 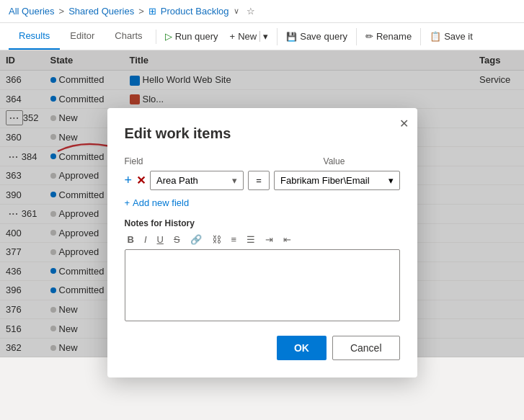 What do you see at coordinates (156, 37) in the screenshot?
I see `tab-separator` at bounding box center [156, 37].